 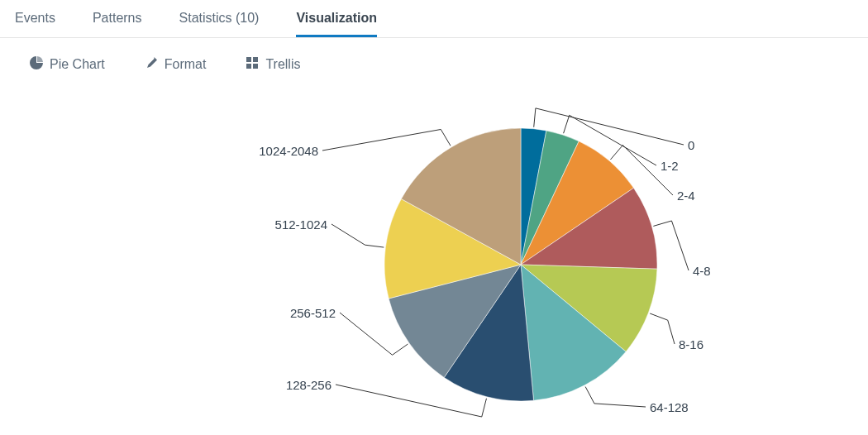 I want to click on tab-bar: Events Patterns Statistics (10) Visualiz…, so click(x=434, y=19).